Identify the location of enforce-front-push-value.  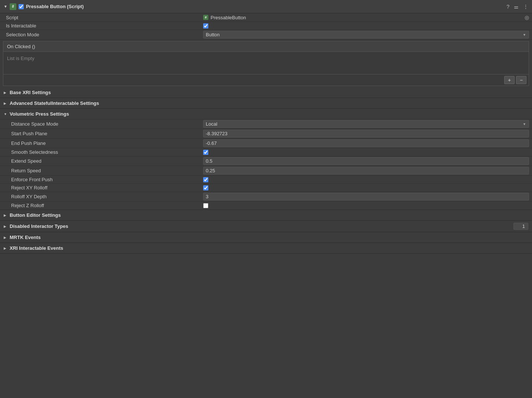
(366, 180).